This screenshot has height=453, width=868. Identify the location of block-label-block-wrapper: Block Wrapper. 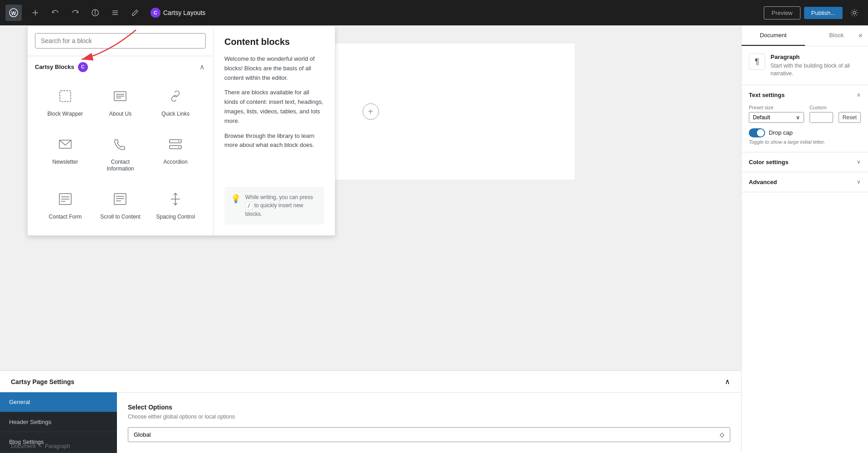
(65, 114).